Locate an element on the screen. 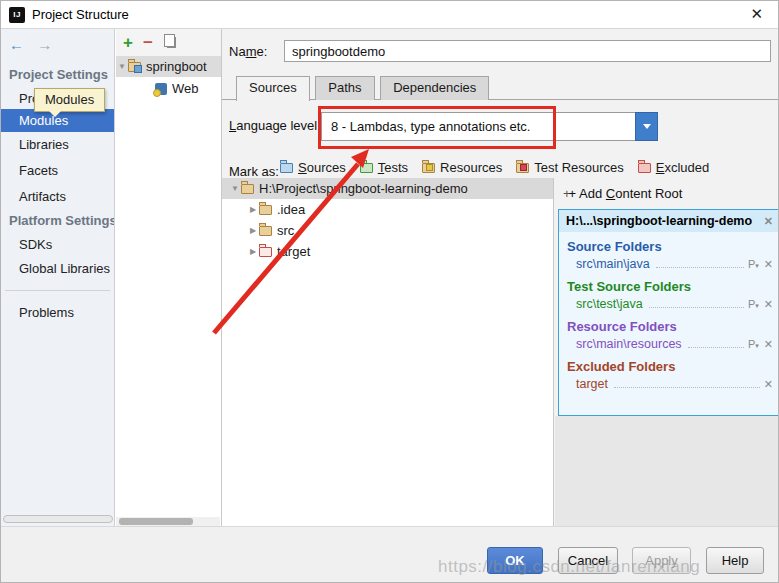  tree-item-label: .idea is located at coordinates (291, 210).